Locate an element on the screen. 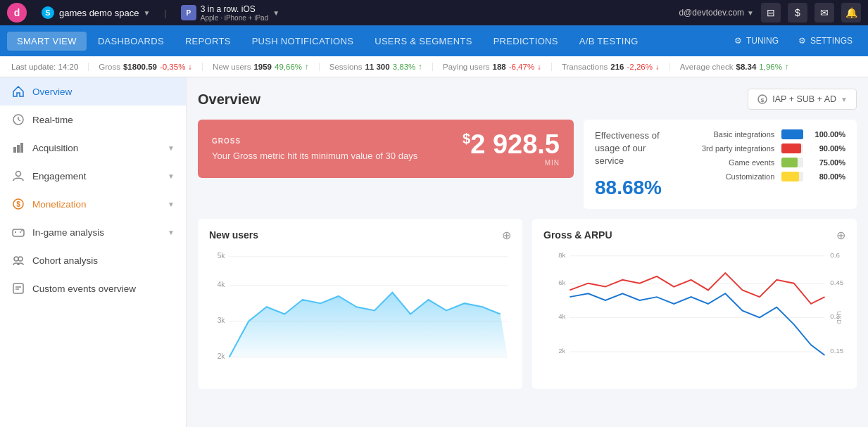  tuning-button: ⚙ TUNING is located at coordinates (756, 41).